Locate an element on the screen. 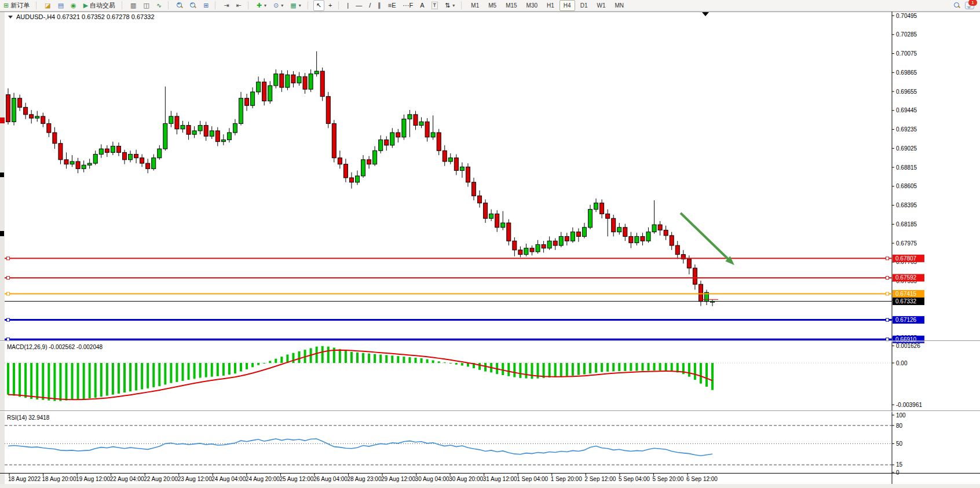  main-toolbar: ⊞新订单◪▤◉▶自动交易▥◫∿+−⊞⇥⇤✚▾⊙▾▦▾↖+|—/∥≡E⋯FAT⇅▾… is located at coordinates (490, 6).